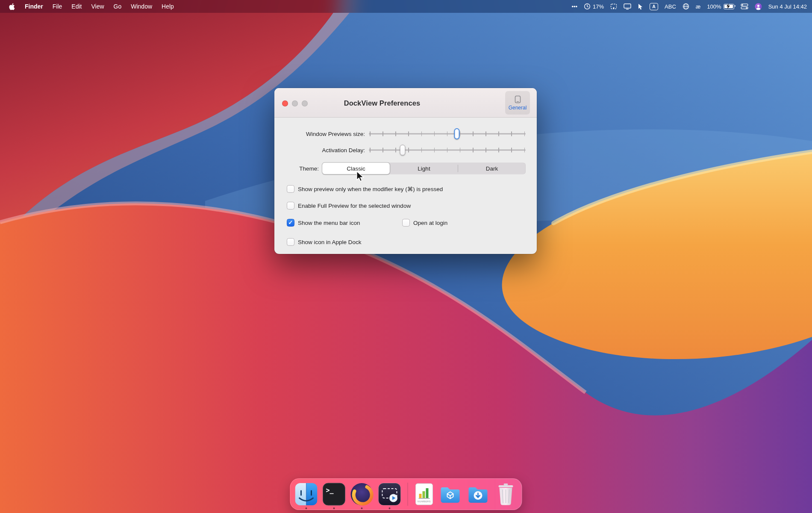 The height and width of the screenshot is (513, 812). Describe the element at coordinates (382, 103) in the screenshot. I see `window-title: DockView Preferences` at that location.